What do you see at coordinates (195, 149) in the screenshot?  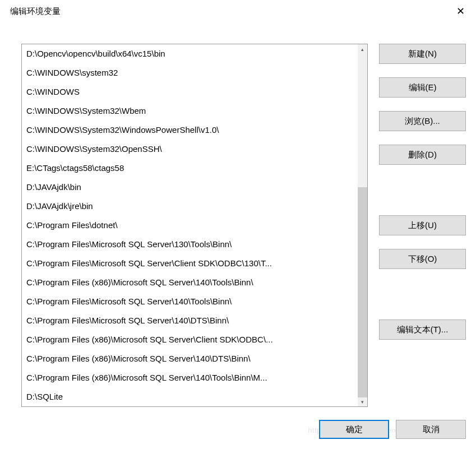 I see `list-item: C:\WINDOWS\System32\OpenSSH\` at bounding box center [195, 149].